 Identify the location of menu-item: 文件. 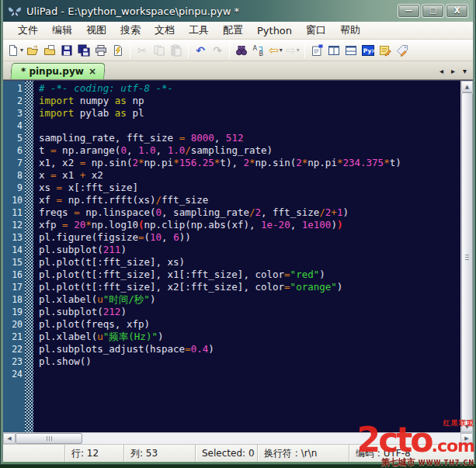
(28, 30).